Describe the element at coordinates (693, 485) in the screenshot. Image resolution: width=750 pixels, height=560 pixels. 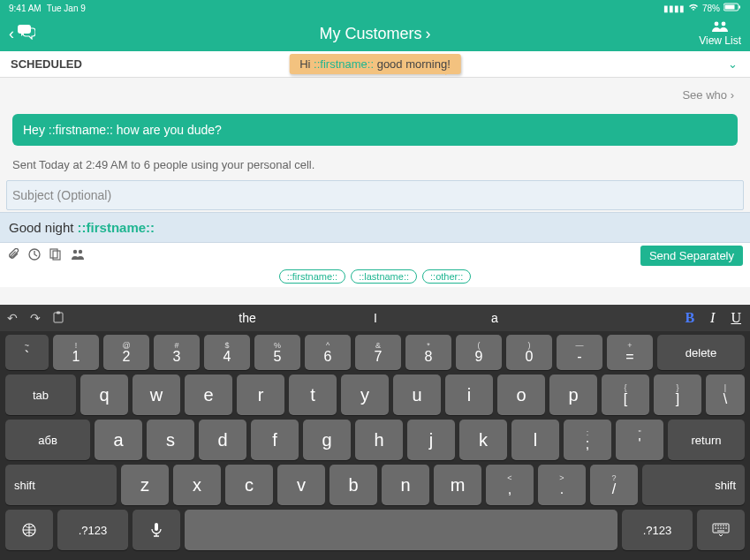
I see `key-shift-right: shift` at that location.